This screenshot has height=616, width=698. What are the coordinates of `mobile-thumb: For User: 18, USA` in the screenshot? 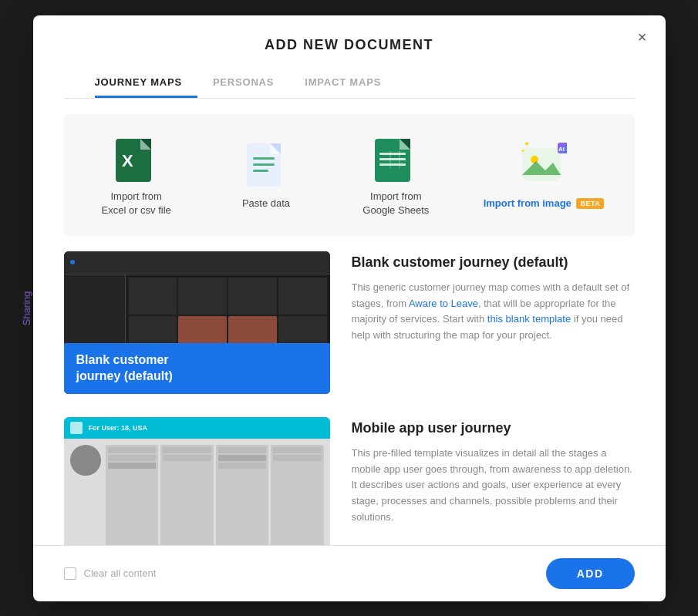 It's located at (197, 481).